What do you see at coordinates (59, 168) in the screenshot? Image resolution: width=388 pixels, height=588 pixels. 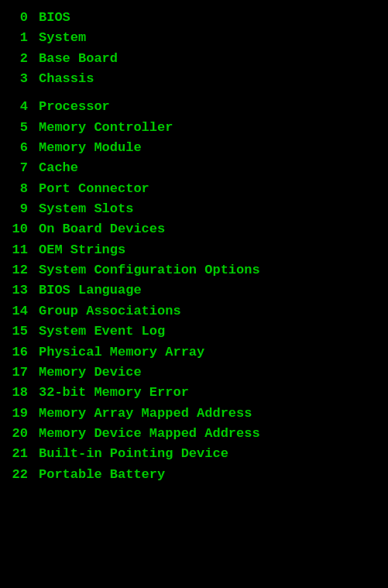 I see `item-label: Cache` at bounding box center [59, 168].